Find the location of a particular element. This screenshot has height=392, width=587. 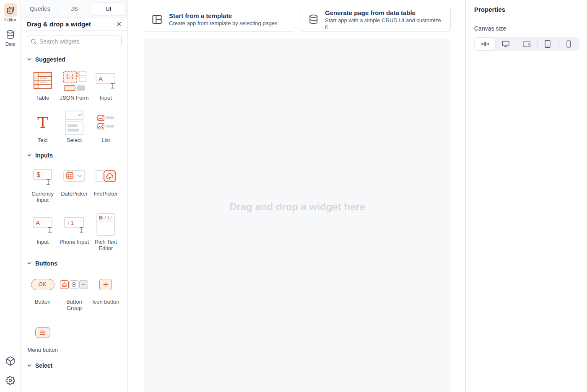

database-icon is located at coordinates (314, 19).